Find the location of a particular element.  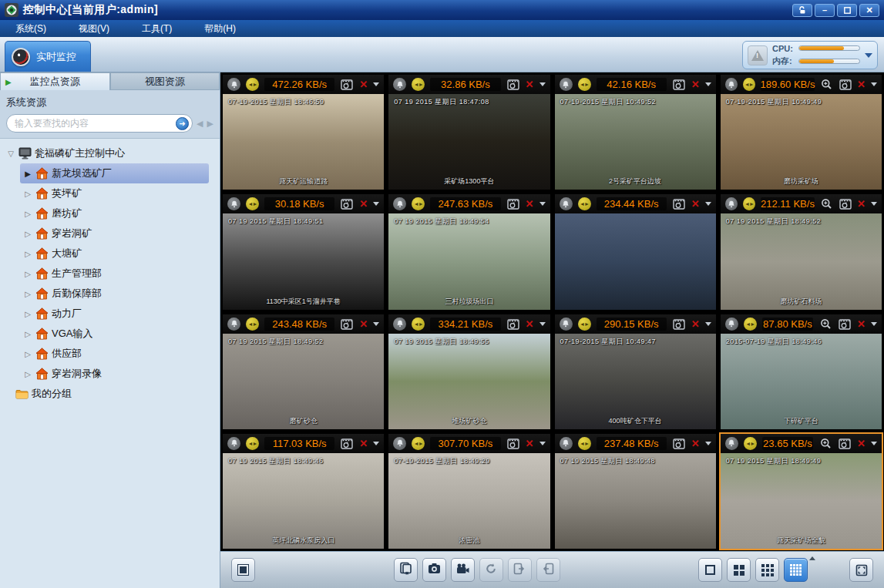

tree-item-动力厂: ▷ 动力厂 is located at coordinates (114, 314).